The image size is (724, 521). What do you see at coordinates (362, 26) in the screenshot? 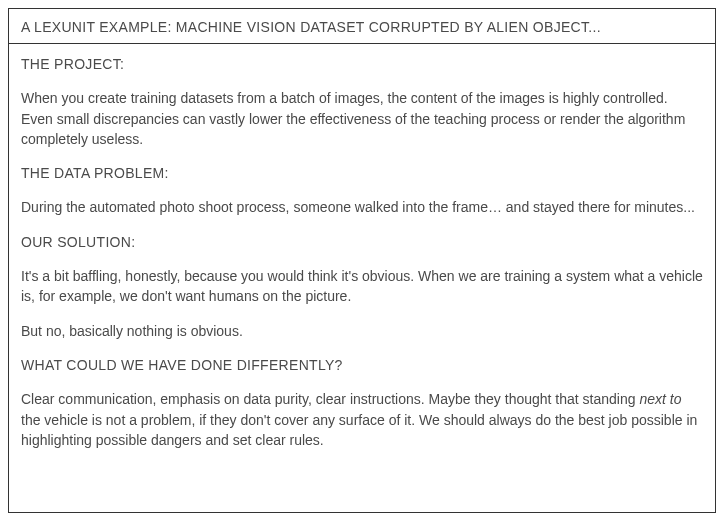
I see `card-header: A LEXUNIT EXAMPLE: MACHINE VISION DATASE…` at bounding box center [362, 26].